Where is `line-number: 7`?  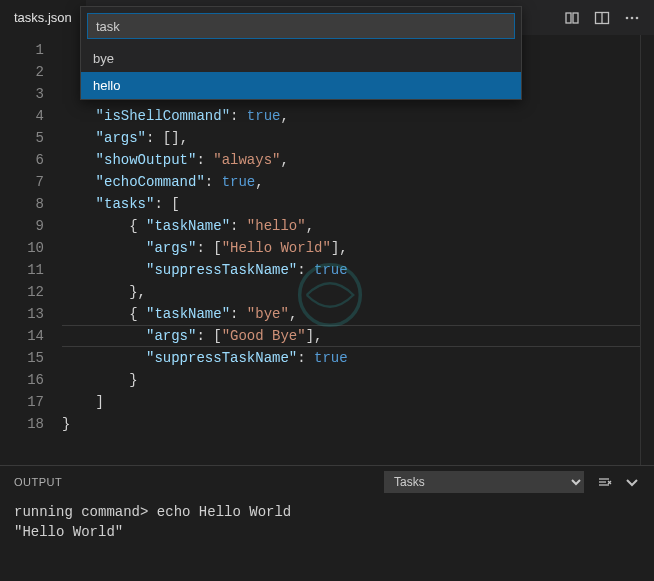
line-number: 7 is located at coordinates (22, 182).